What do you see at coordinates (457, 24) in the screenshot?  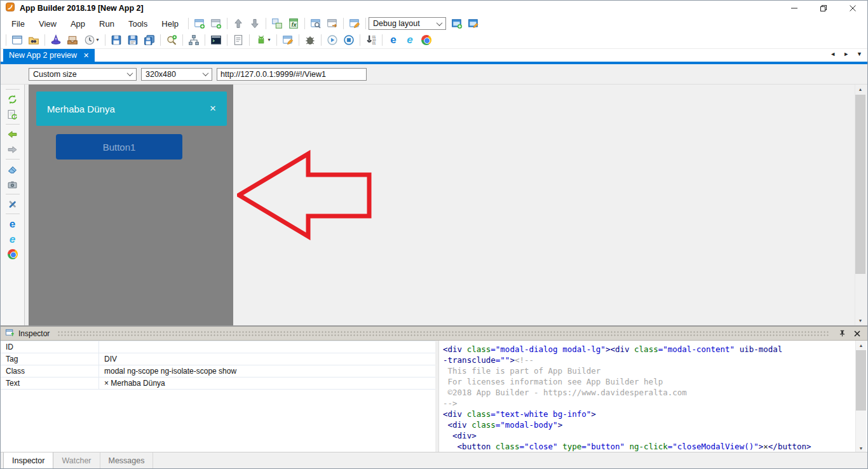 I see `layout-add-icon` at bounding box center [457, 24].